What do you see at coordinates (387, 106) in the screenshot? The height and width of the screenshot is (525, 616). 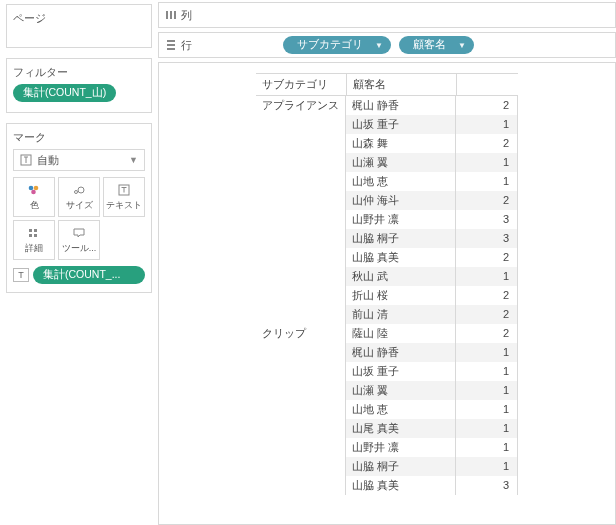 I see `table-row: アプライアンス梶山 静香2` at bounding box center [387, 106].